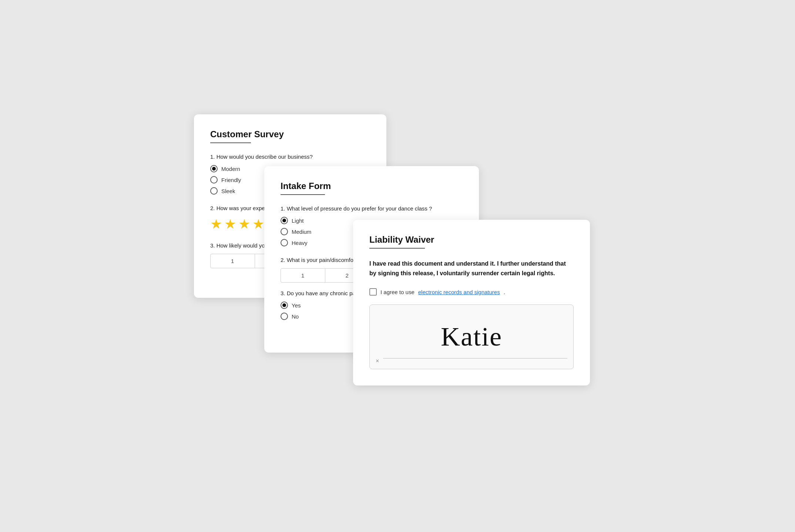  I want to click on survey-q1-label: 1. How would you describe our business?, so click(290, 157).